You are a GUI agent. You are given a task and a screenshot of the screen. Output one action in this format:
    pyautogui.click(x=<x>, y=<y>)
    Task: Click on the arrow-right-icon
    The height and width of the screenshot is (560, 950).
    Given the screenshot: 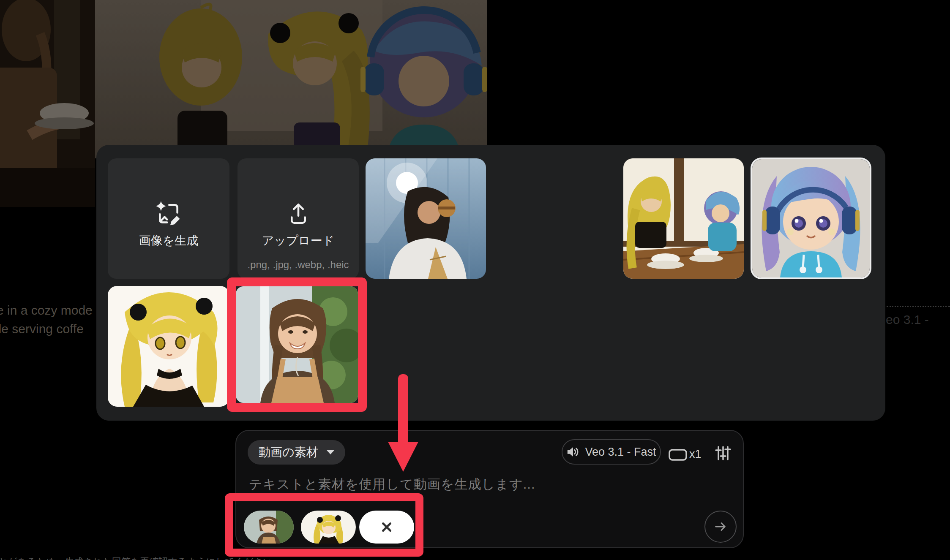 What is the action you would take?
    pyautogui.click(x=721, y=527)
    